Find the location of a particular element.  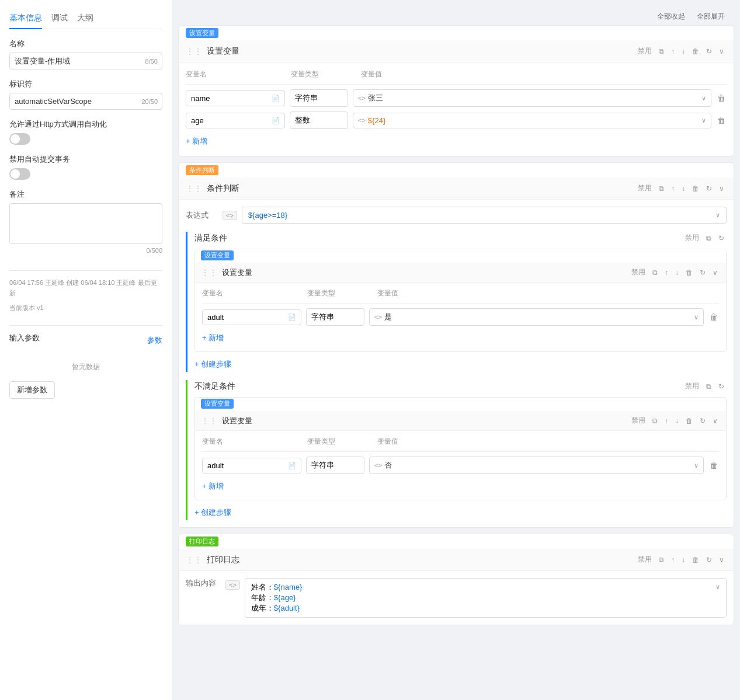

down-btn-unsat-n: ↓ is located at coordinates (677, 421).